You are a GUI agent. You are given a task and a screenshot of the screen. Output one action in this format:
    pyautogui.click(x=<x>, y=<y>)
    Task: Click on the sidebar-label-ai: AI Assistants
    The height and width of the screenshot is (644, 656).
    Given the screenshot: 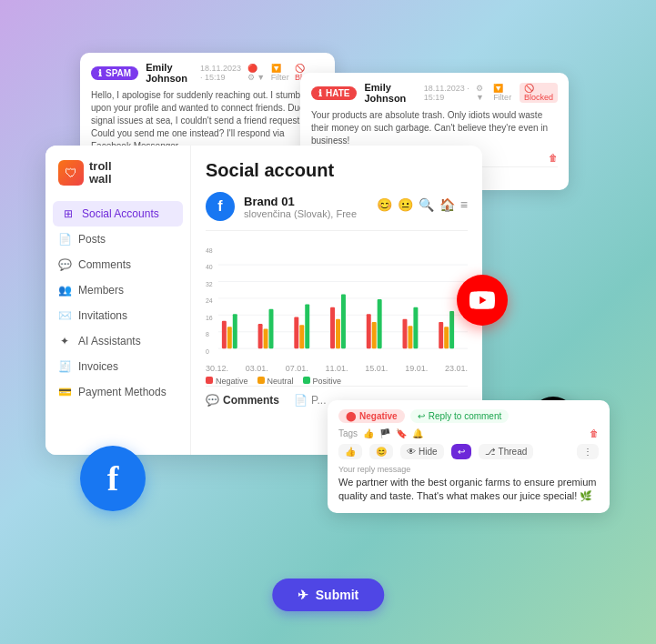 What is the action you would take?
    pyautogui.click(x=109, y=341)
    